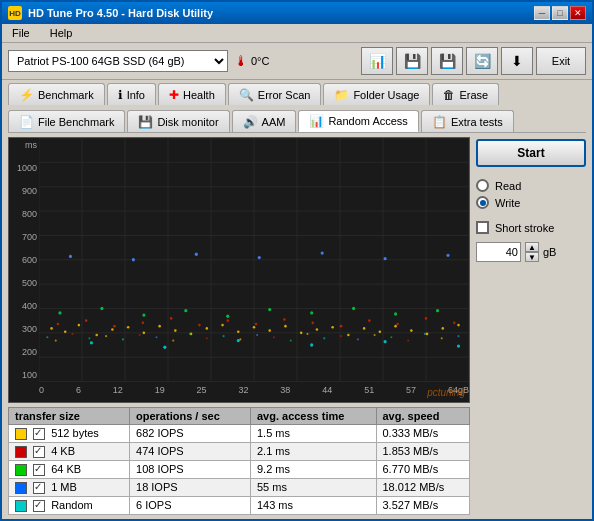 The height and width of the screenshot is (521, 594). What do you see at coordinates (531, 186) in the screenshot?
I see `radio-read: Read` at bounding box center [531, 186].